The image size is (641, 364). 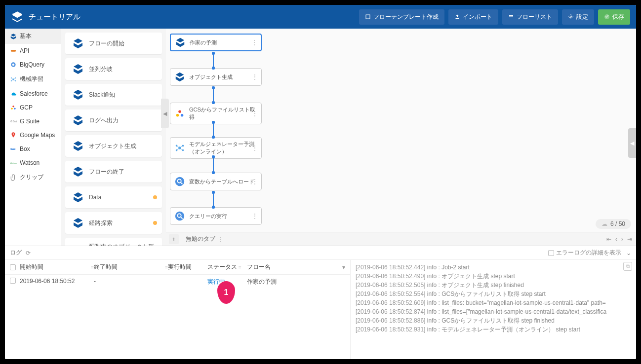 I want to click on sidebar-item-label: 基本, so click(x=26, y=36).